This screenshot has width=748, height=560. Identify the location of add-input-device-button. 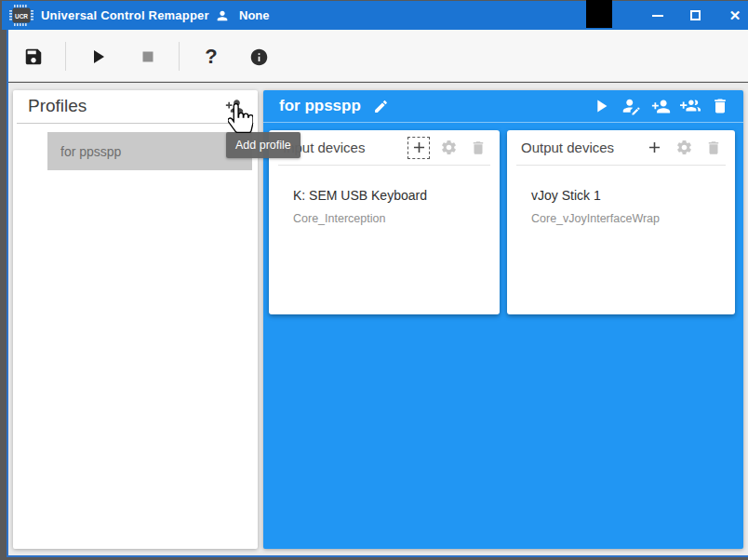
(419, 148).